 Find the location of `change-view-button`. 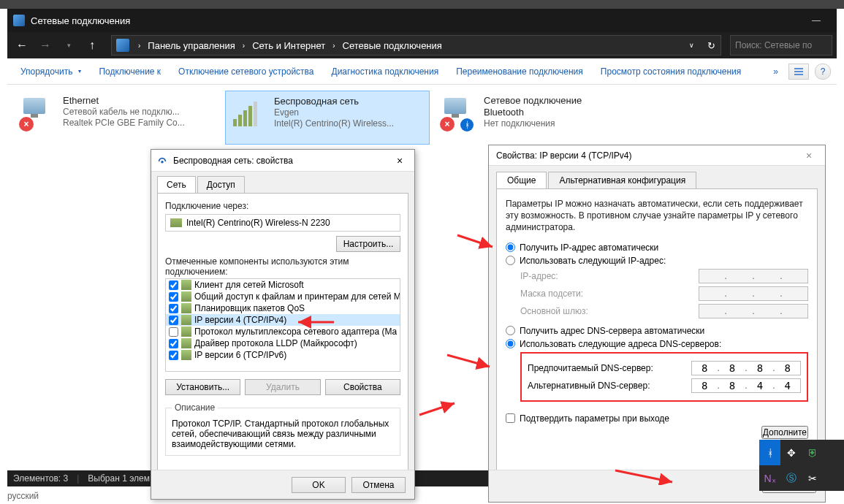

change-view-button is located at coordinates (799, 72).